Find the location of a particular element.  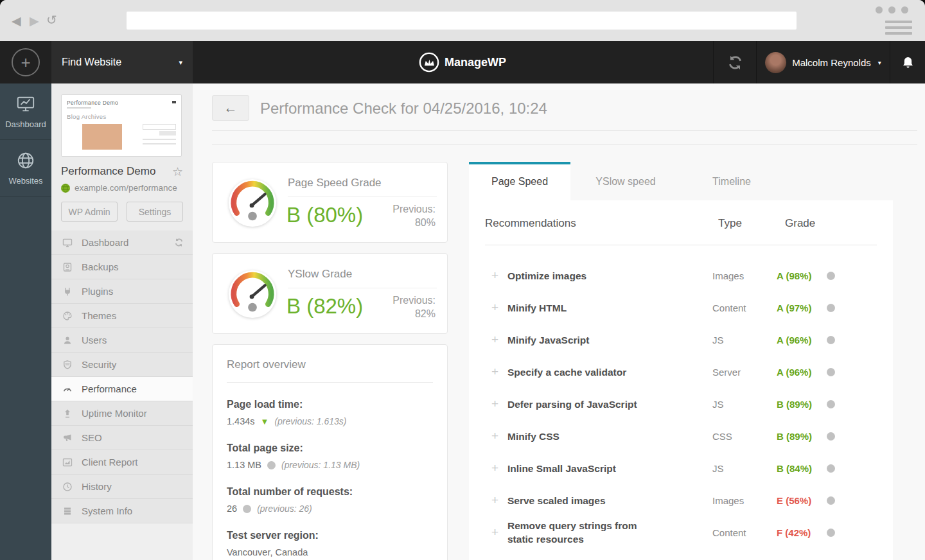

recommendation-grade: A (98%) is located at coordinates (802, 276).